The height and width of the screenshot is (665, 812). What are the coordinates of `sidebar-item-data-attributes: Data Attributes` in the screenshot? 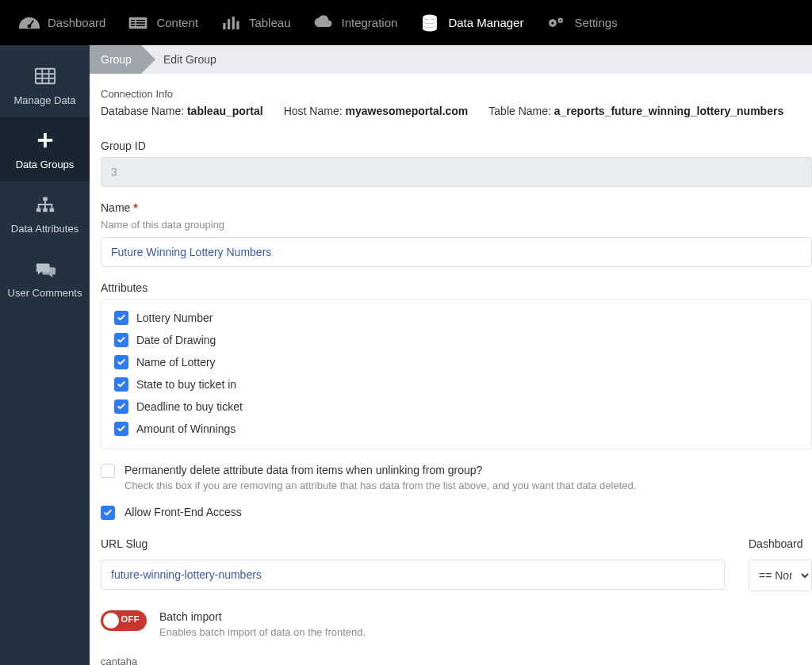 It's located at (44, 214).